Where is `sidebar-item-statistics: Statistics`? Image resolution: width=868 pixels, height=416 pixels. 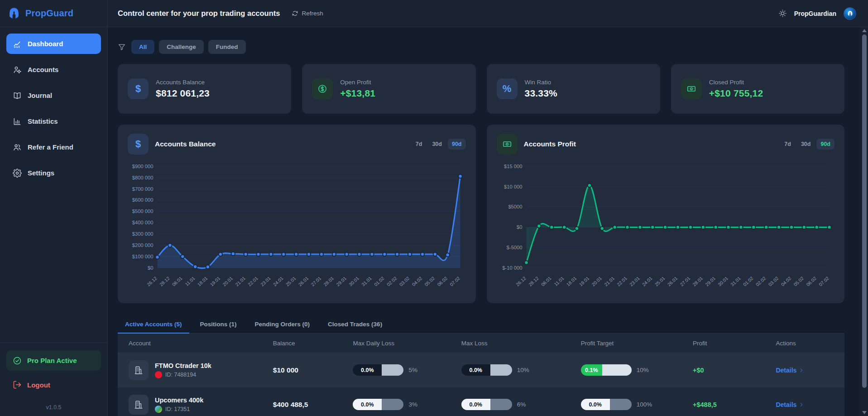
sidebar-item-statistics: Statistics is located at coordinates (53, 121).